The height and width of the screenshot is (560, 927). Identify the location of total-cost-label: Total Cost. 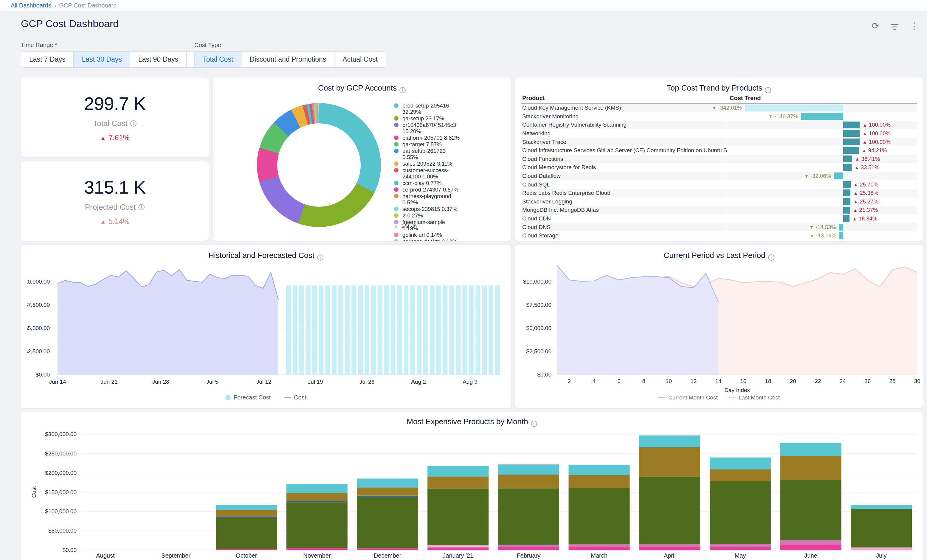
(115, 123).